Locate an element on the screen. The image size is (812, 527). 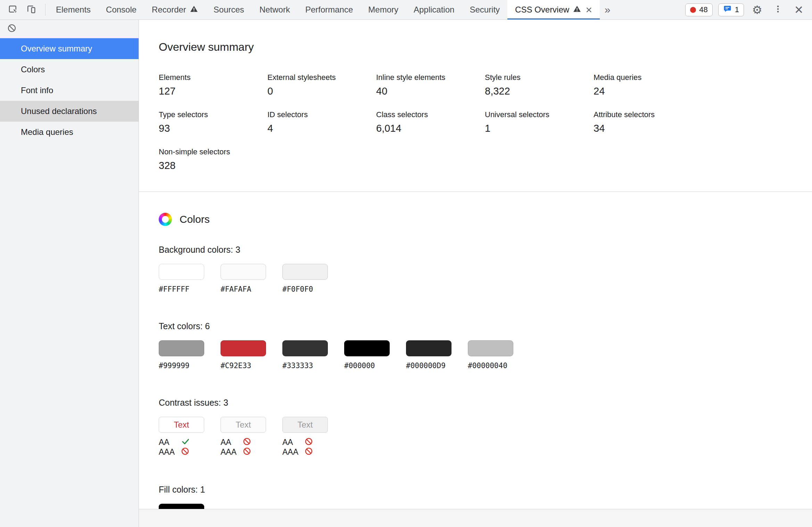
kebab-menu-button is located at coordinates (778, 10).